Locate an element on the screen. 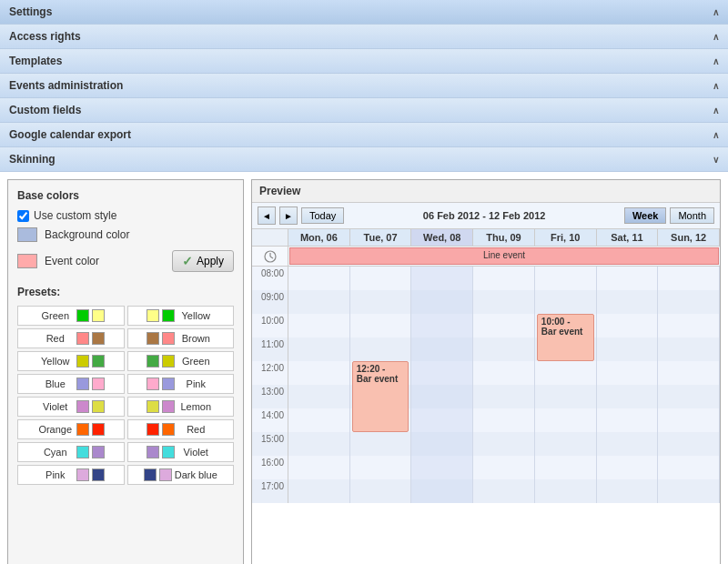  cal-cell-day6-time12:00 is located at coordinates (689, 373).